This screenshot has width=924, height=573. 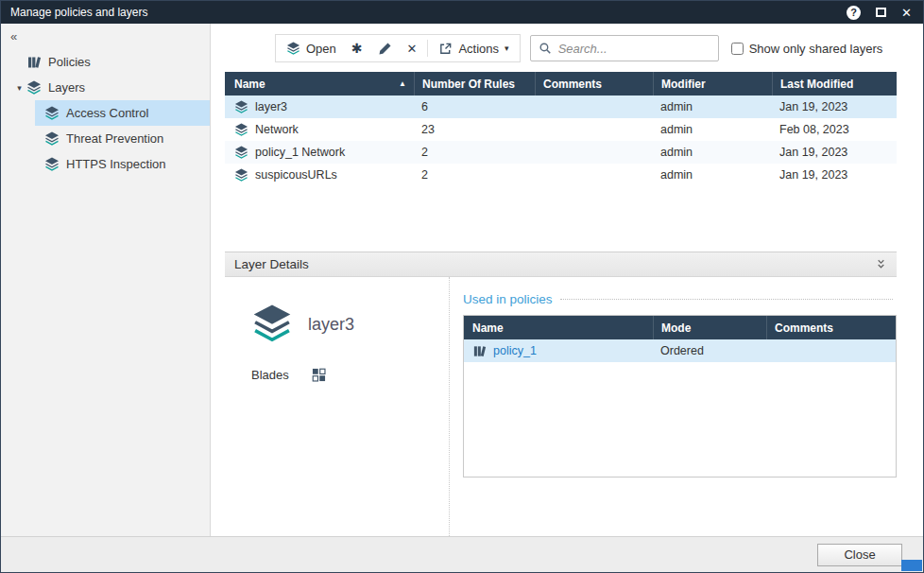 What do you see at coordinates (277, 130) in the screenshot?
I see `layer-name: Network` at bounding box center [277, 130].